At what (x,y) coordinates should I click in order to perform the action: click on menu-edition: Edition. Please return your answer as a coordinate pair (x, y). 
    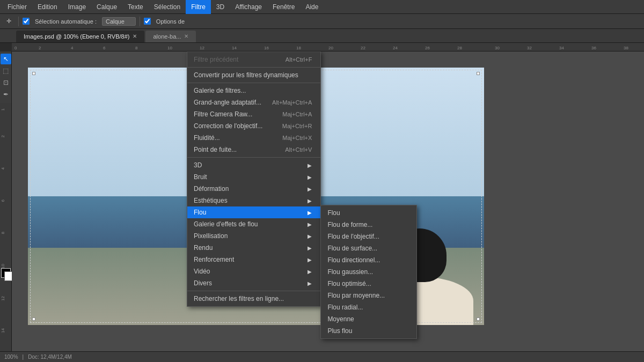
    Looking at the image, I should click on (47, 7).